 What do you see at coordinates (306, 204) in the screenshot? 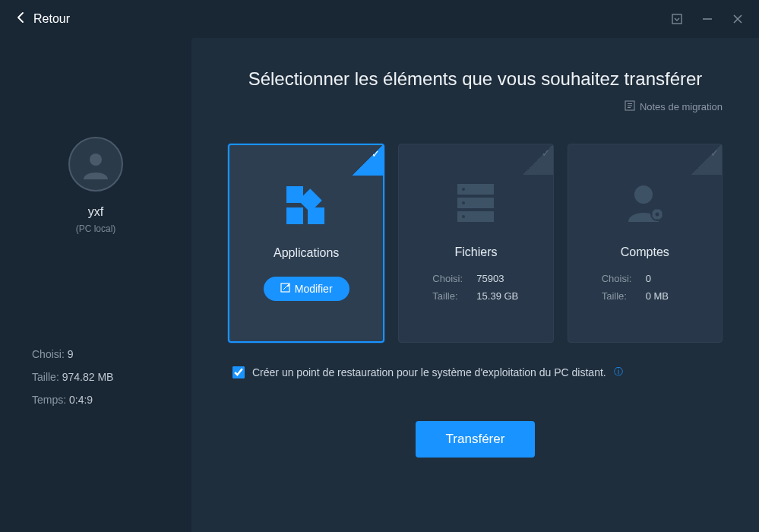
I see `apps-icon` at bounding box center [306, 204].